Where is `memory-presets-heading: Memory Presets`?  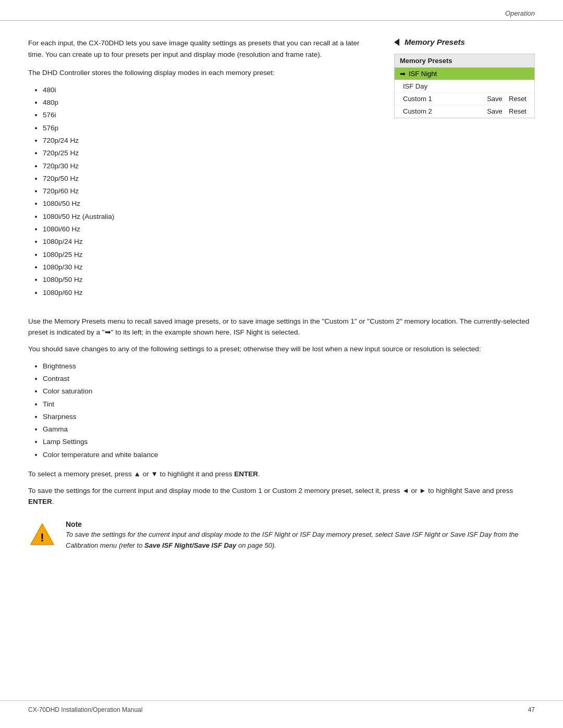 memory-presets-heading: Memory Presets is located at coordinates (464, 42).